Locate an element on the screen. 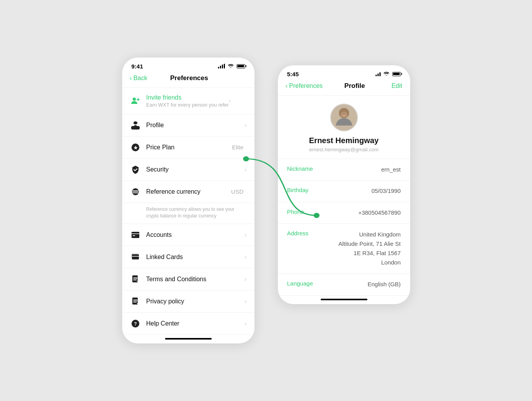 Image resolution: width=532 pixels, height=401 pixels. privacy-chevron: › is located at coordinates (245, 301).